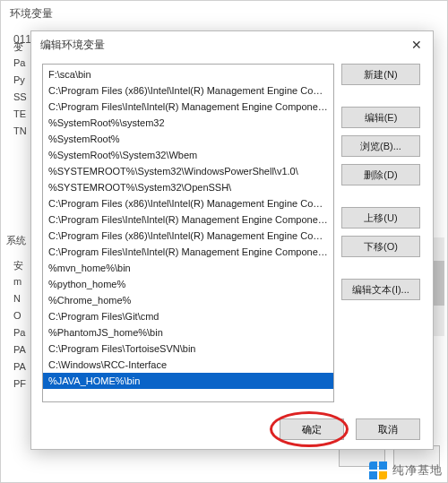 This screenshot has width=448, height=483. I want to click on path-row: %Chrome_home%, so click(188, 300).